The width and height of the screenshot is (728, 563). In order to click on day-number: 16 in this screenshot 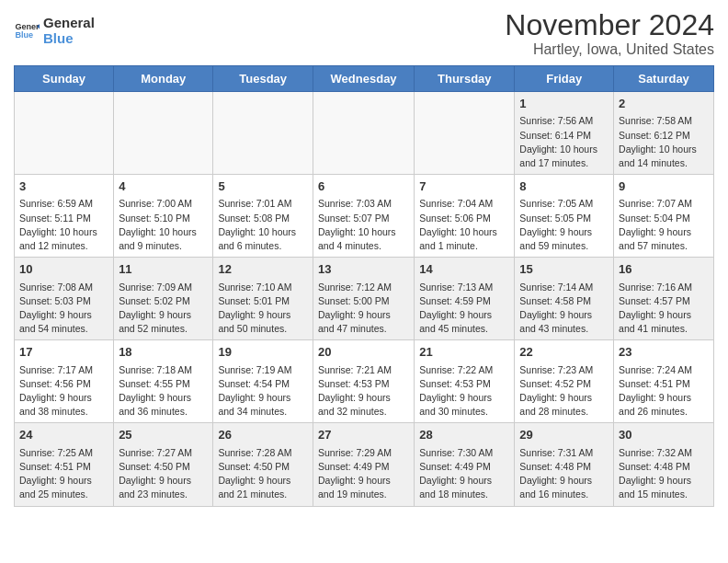, I will do `click(664, 270)`.